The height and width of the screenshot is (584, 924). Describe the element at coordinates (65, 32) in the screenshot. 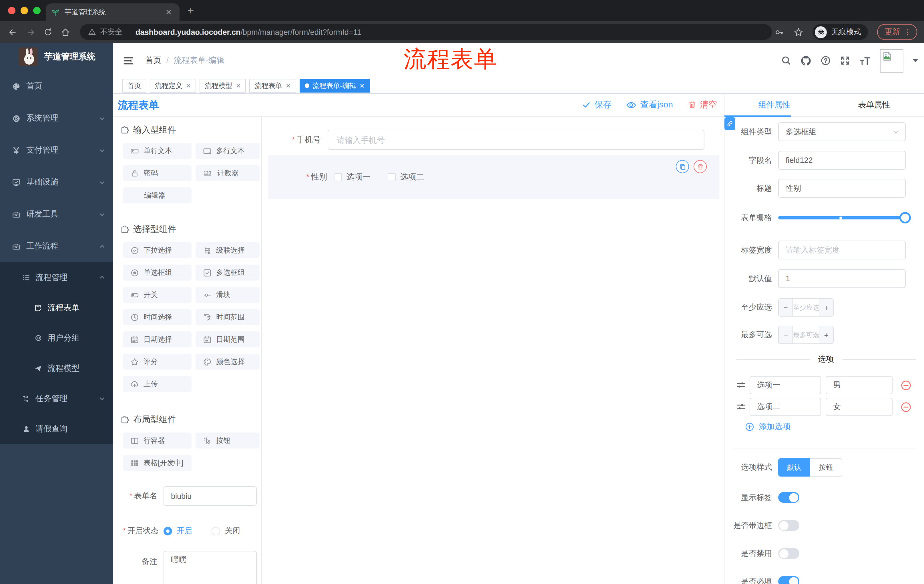

I see `home-icon` at that location.